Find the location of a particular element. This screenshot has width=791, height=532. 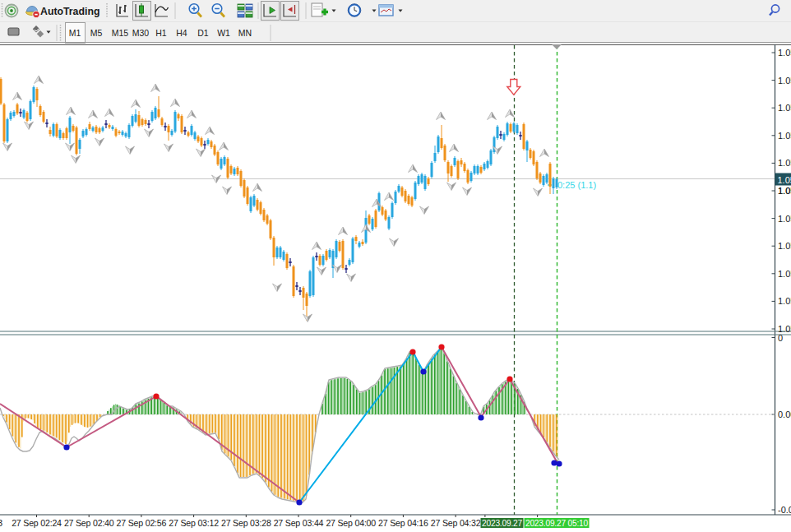

svg-text: 2023.09.27 is located at coordinates (502, 523).